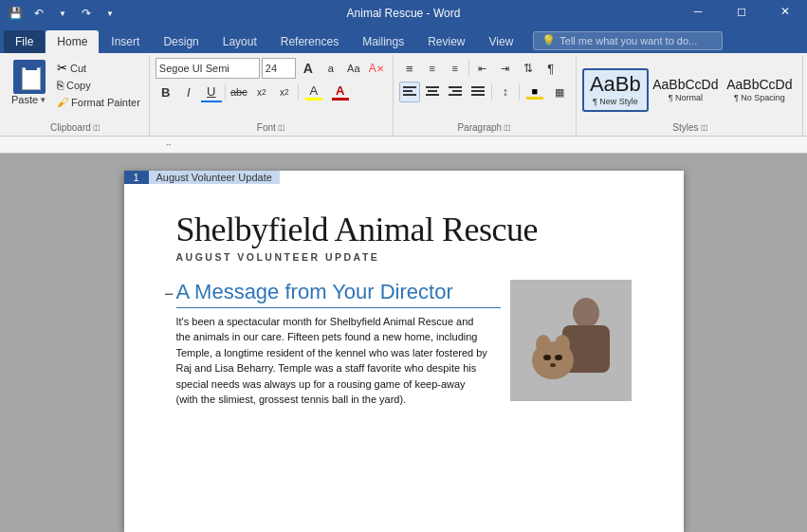 The width and height of the screenshot is (807, 532). What do you see at coordinates (502, 42) in the screenshot?
I see `tab-view: View` at bounding box center [502, 42].